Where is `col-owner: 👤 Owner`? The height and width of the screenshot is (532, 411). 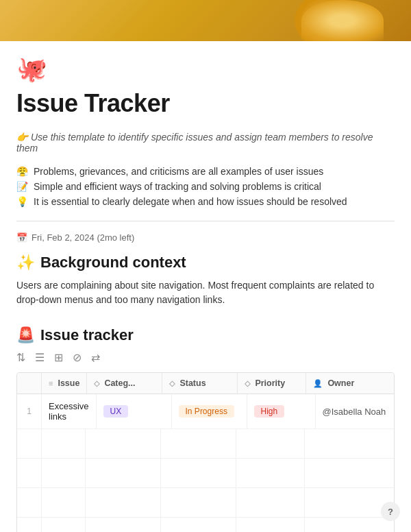
col-owner: 👤 Owner is located at coordinates (351, 383).